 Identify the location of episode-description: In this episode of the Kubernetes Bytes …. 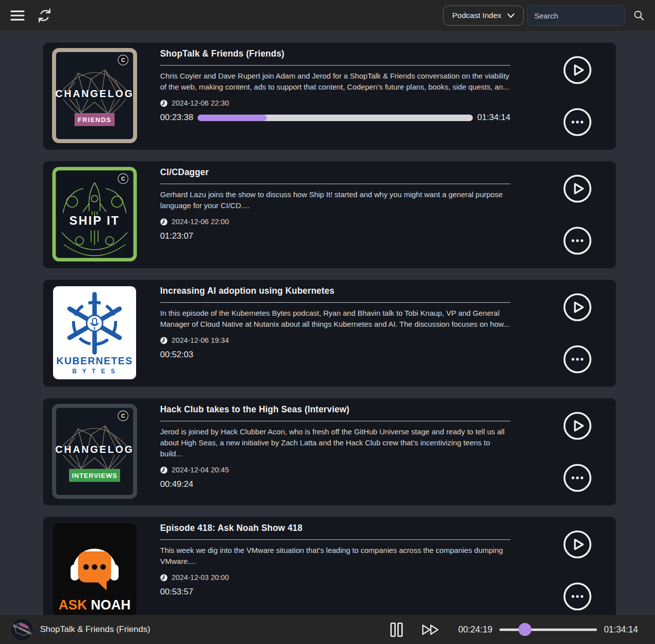
(335, 319).